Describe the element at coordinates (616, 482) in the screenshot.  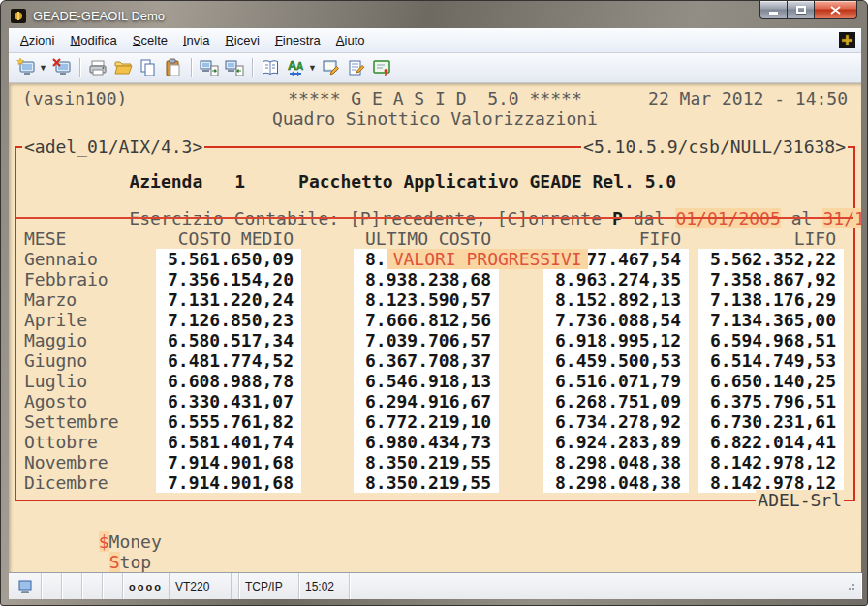
I see `value-cell: 8.298.048,38` at that location.